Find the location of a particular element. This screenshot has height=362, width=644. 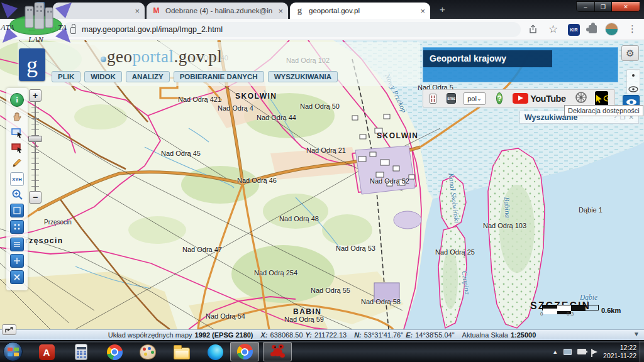

kir-extension-icon: KIR is located at coordinates (574, 30).